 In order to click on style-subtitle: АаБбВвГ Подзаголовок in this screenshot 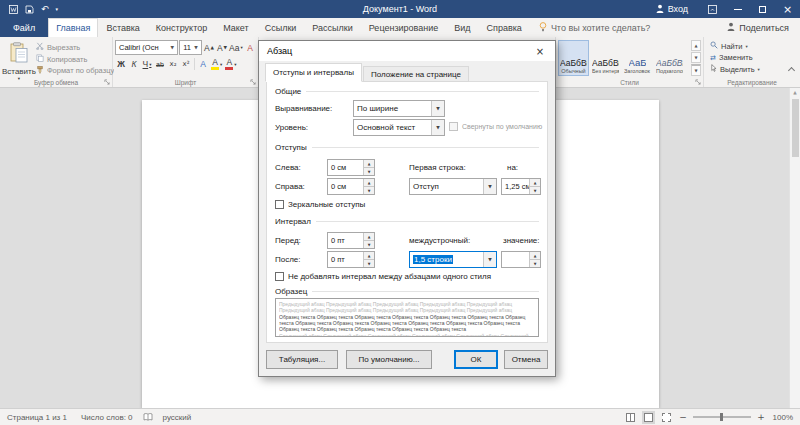, I will do `click(670, 58)`.